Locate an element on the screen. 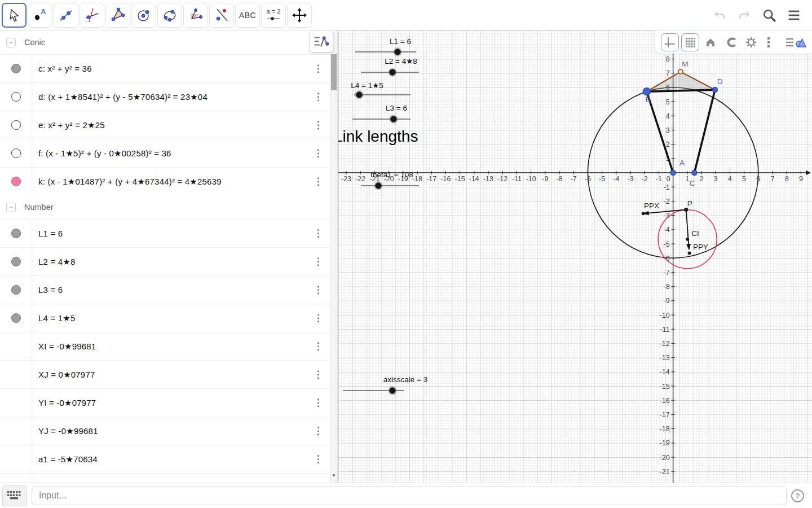 Image resolution: width=812 pixels, height=508 pixels. algebra-expression: XI = -0★99681 is located at coordinates (185, 347).